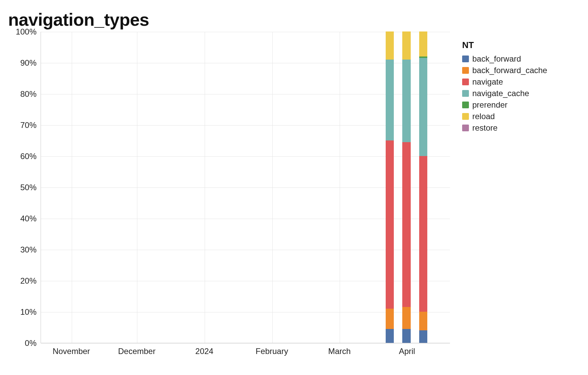 The height and width of the screenshot is (375, 588). Describe the element at coordinates (490, 105) in the screenshot. I see `legend-label: prerender` at that location.